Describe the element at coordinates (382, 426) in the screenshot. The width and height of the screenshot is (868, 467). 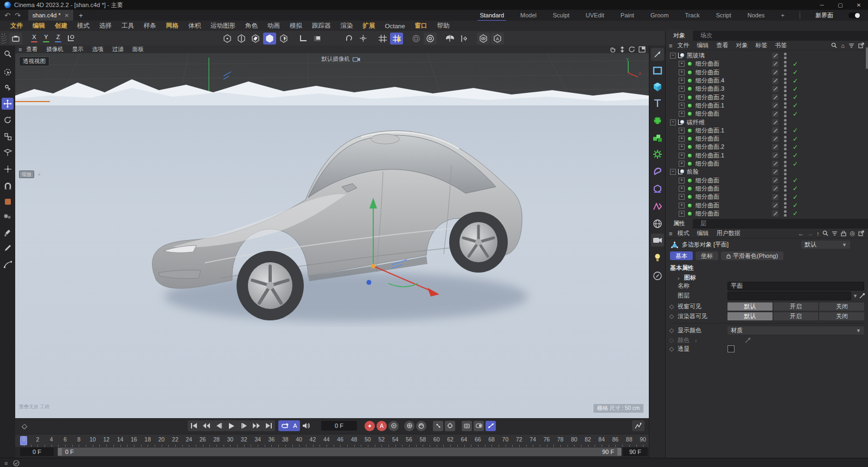
I see `autokey-button: A` at that location.